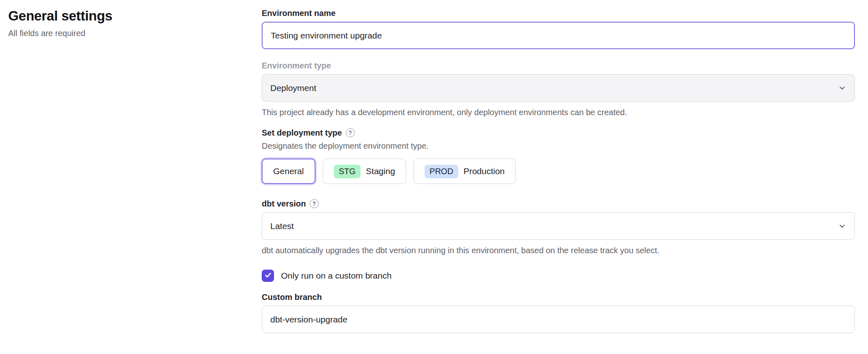 The width and height of the screenshot is (868, 354). Describe the element at coordinates (135, 34) in the screenshot. I see `page-subtitle: All fields are required` at that location.